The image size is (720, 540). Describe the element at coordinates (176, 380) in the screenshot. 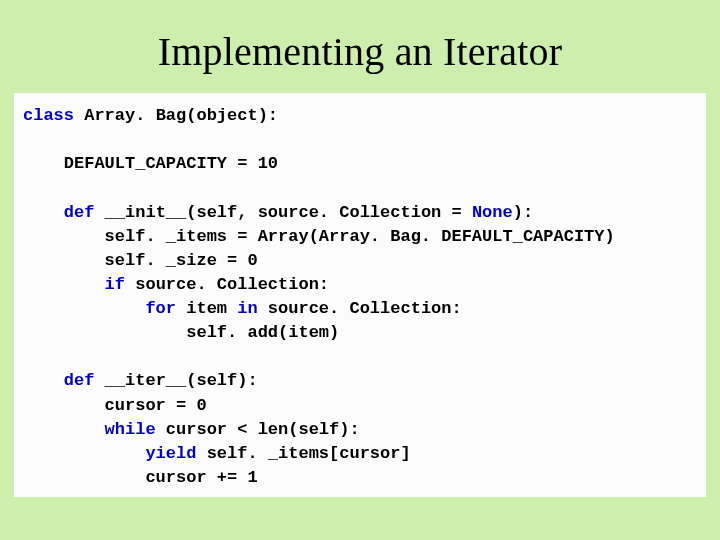

I see `iter-signature: __iter__(self):` at that location.